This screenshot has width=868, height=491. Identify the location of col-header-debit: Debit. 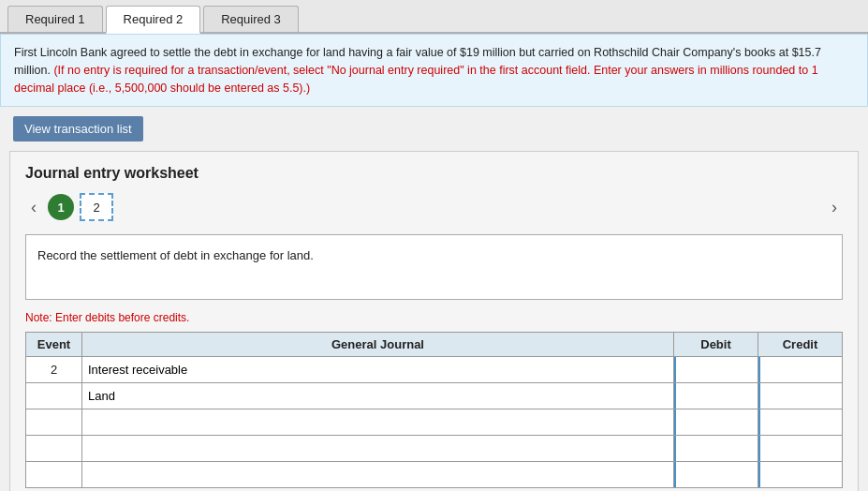
(716, 345).